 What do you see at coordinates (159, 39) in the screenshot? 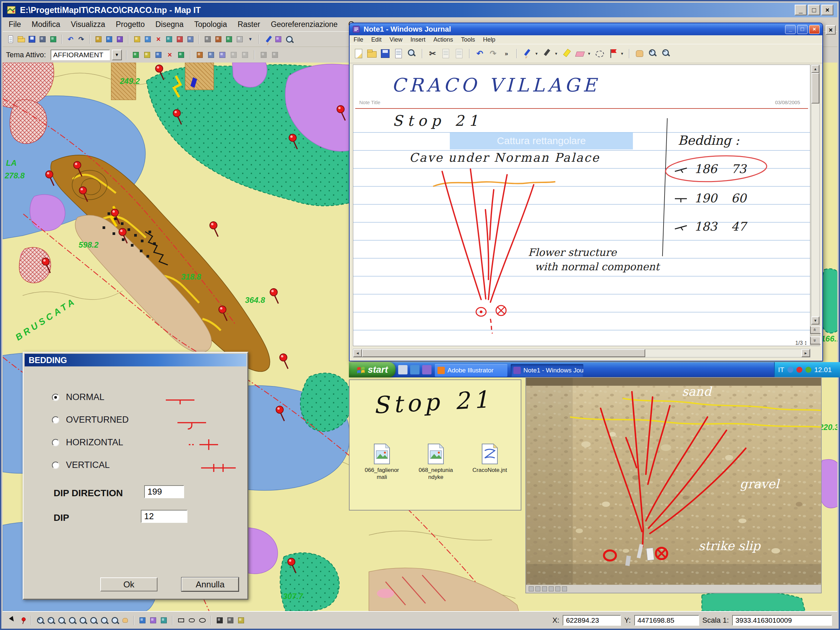
I see `delete-feature-icon: ×` at bounding box center [159, 39].